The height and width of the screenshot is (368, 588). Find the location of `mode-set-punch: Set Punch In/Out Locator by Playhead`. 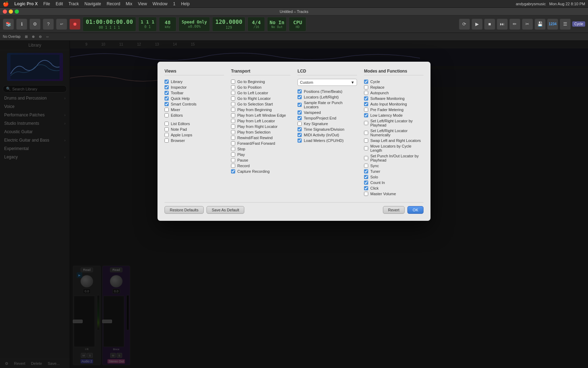

mode-set-punch: Set Punch In/Out Locator by Playhead is located at coordinates (394, 158).